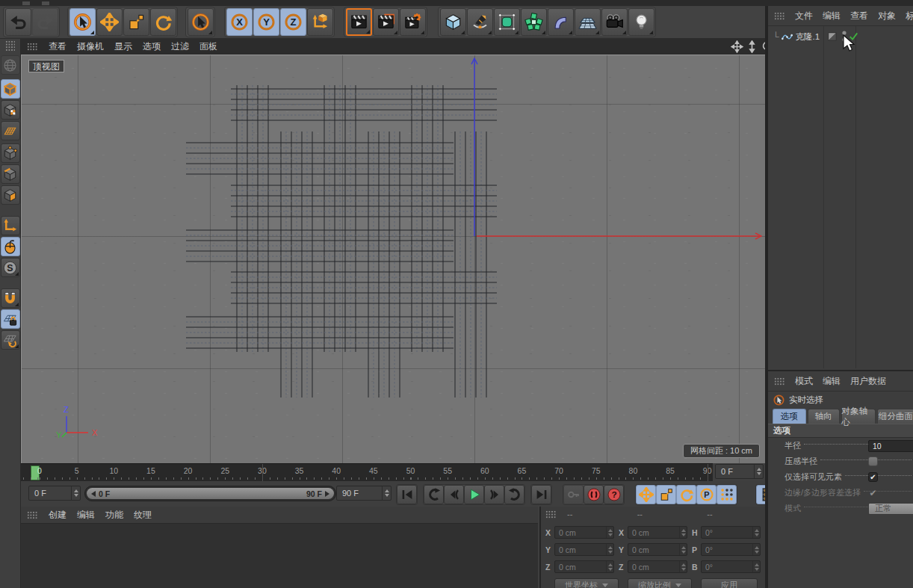  I want to click on next-frame-button, so click(495, 495).